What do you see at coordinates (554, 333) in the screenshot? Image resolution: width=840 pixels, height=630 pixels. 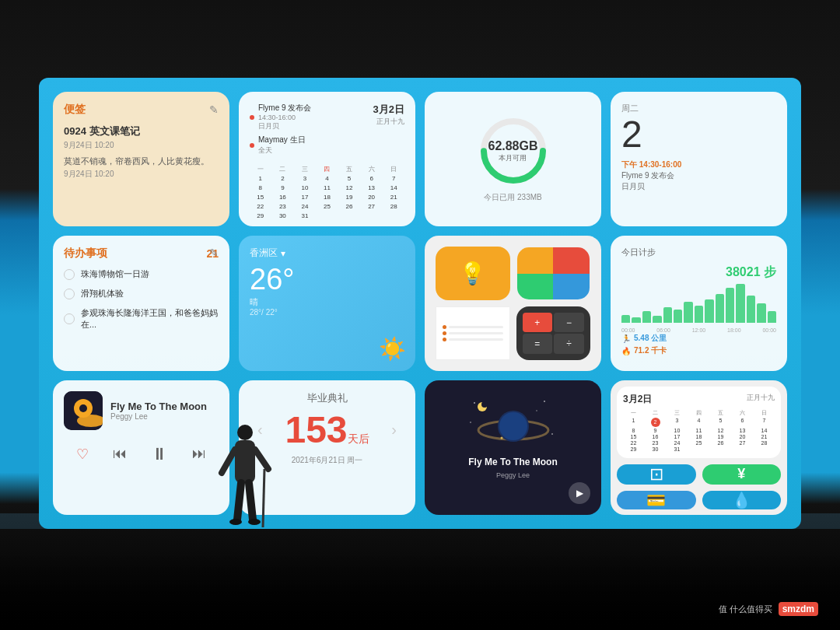 I see `calc-app-icon: + − = ÷` at bounding box center [554, 333].